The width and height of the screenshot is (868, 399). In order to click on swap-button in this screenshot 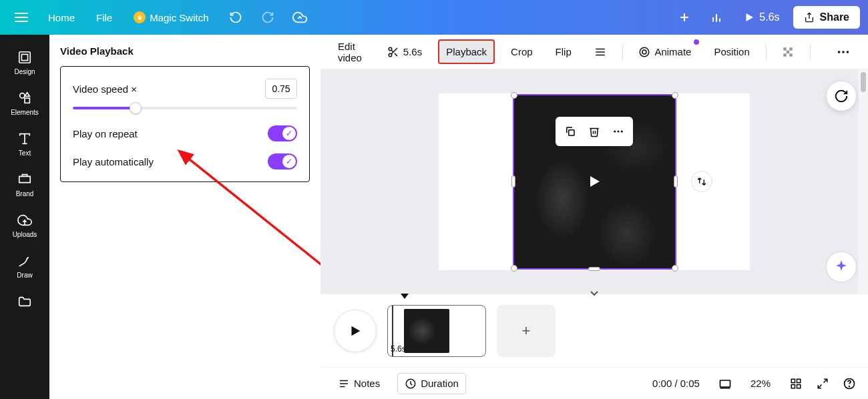, I will do `click(702, 181)`.